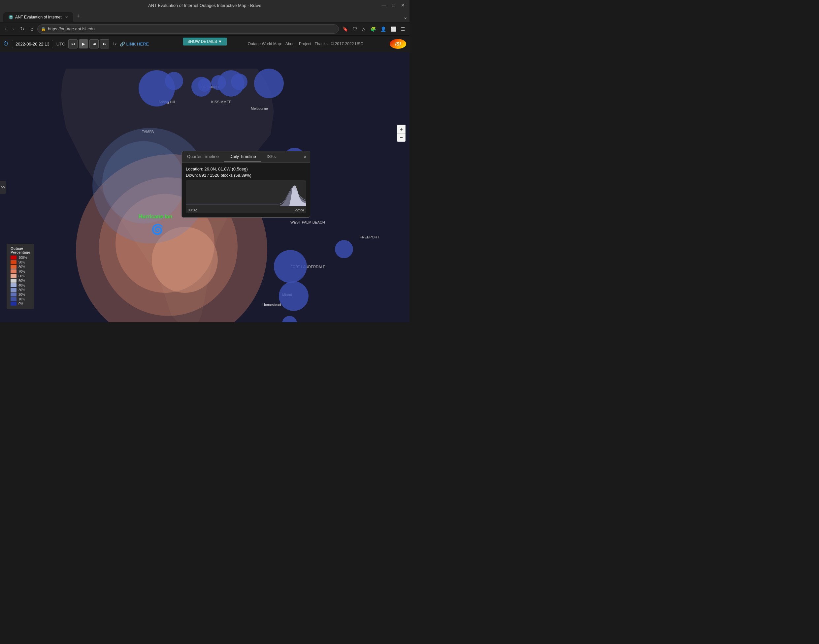 Image resolution: width=819 pixels, height=644 pixels. Describe the element at coordinates (393, 29) in the screenshot. I see `sidebar-icon: ⬜` at that location.